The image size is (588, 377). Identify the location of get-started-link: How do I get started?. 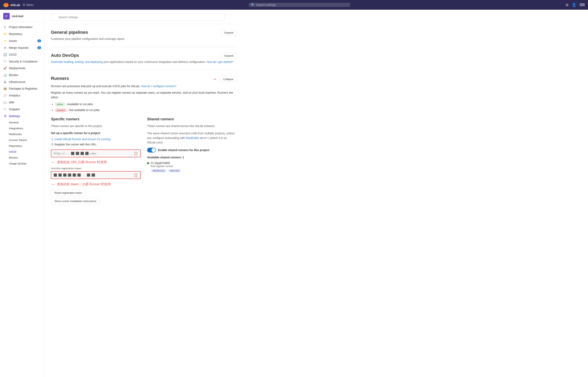
(220, 62).